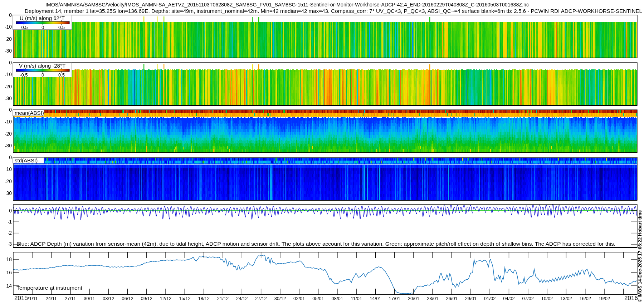 The width and height of the screenshot is (644, 304). What do you see at coordinates (490, 298) in the screenshot?
I see `svg-text: 01/02` at bounding box center [490, 298].